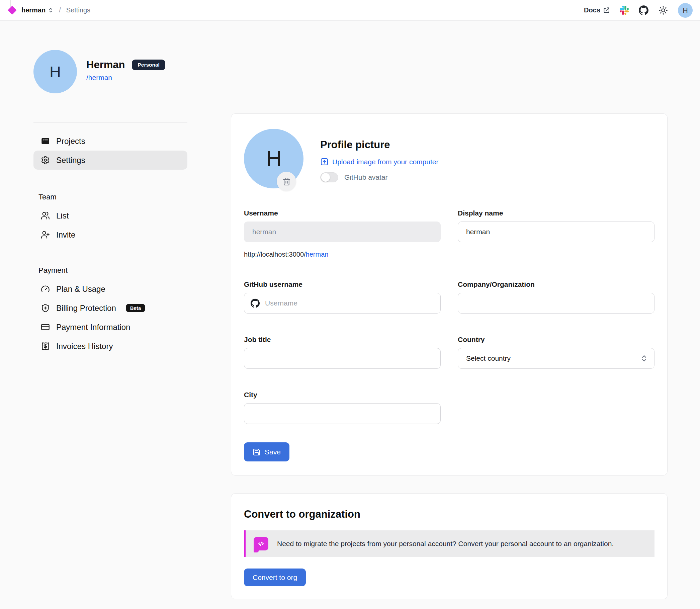 This screenshot has height=609, width=700. I want to click on display-name-input, so click(556, 232).